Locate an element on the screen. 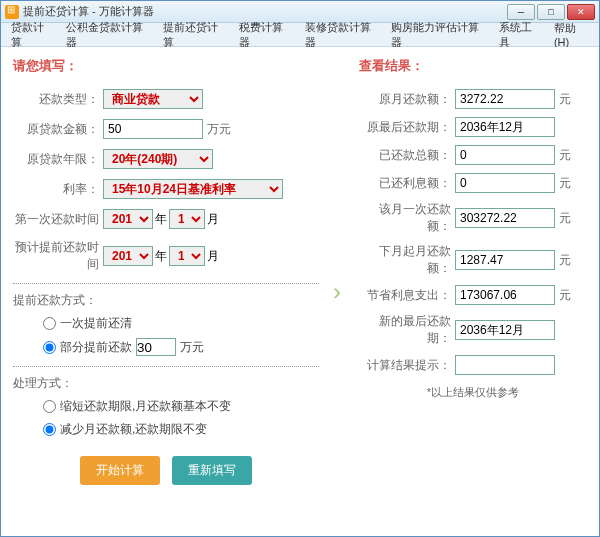 This screenshot has height=537, width=600. r7-unit: 元 is located at coordinates (565, 296).